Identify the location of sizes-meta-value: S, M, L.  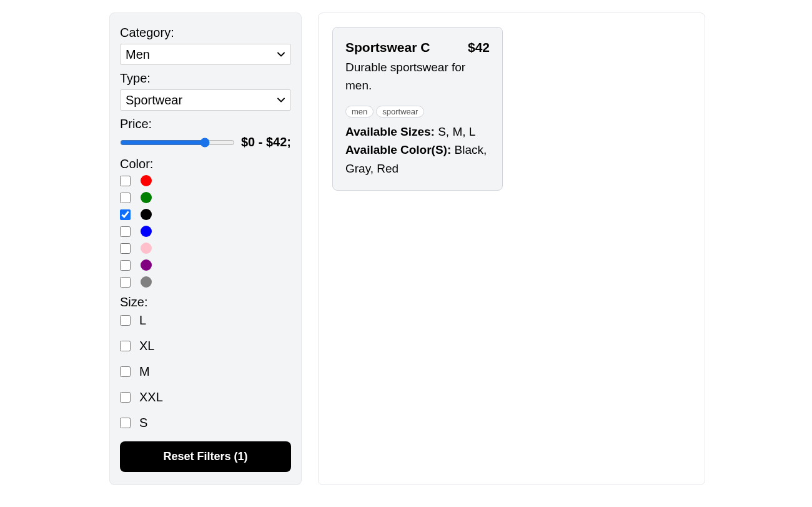
(455, 131).